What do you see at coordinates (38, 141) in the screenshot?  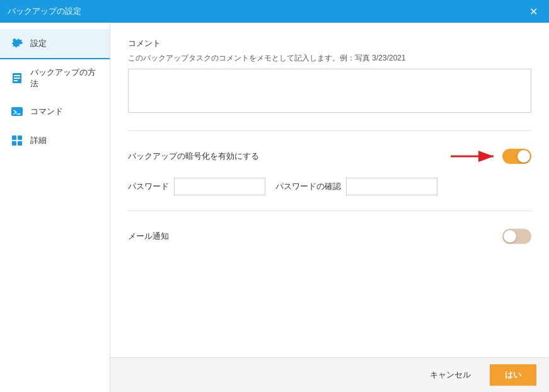 I see `sidebar-item-detail-label: 詳細` at bounding box center [38, 141].